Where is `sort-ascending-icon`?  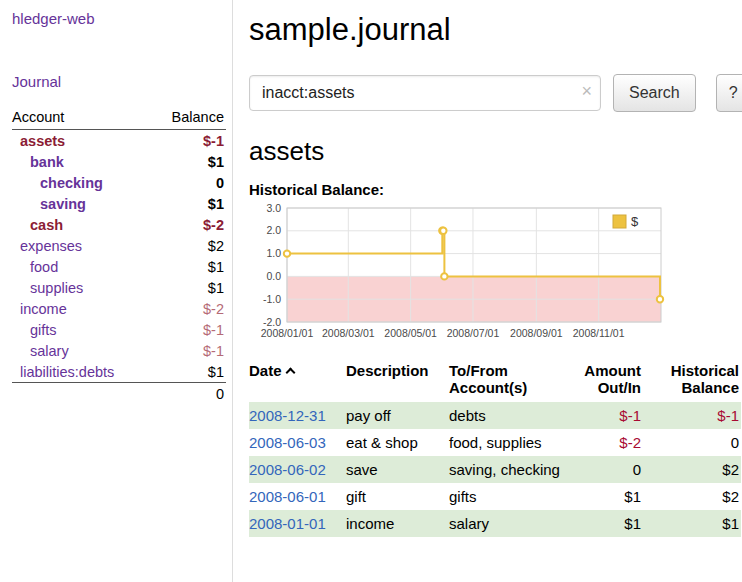 sort-ascending-icon is located at coordinates (290, 373).